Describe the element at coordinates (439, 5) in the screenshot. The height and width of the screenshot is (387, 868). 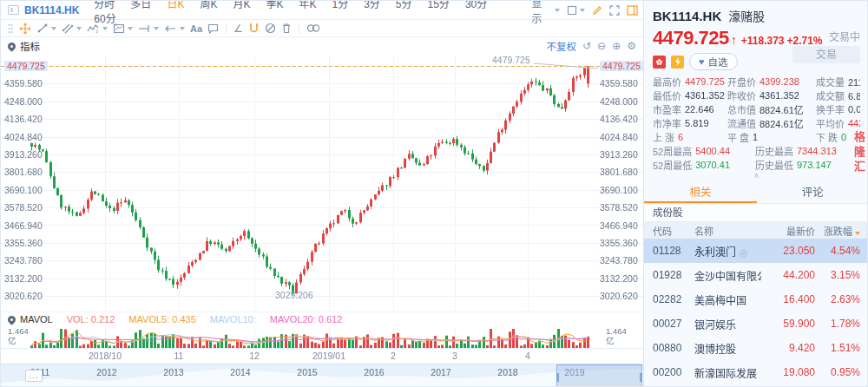
I see `period-tab-15分: 15分` at that location.